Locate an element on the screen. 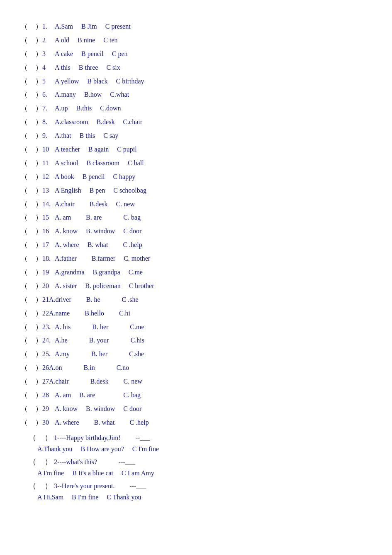 This screenshot has width=392, height=555. q-content: A this B three C six is located at coordinates (213, 67).